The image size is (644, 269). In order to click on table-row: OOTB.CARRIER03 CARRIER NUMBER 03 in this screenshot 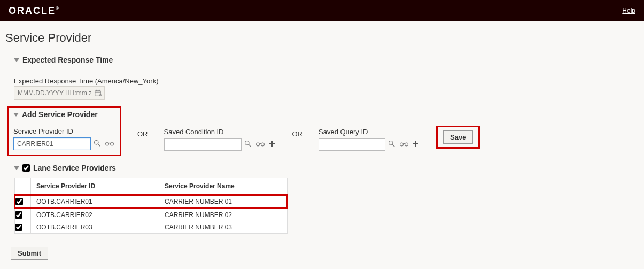, I will do `click(151, 228)`.